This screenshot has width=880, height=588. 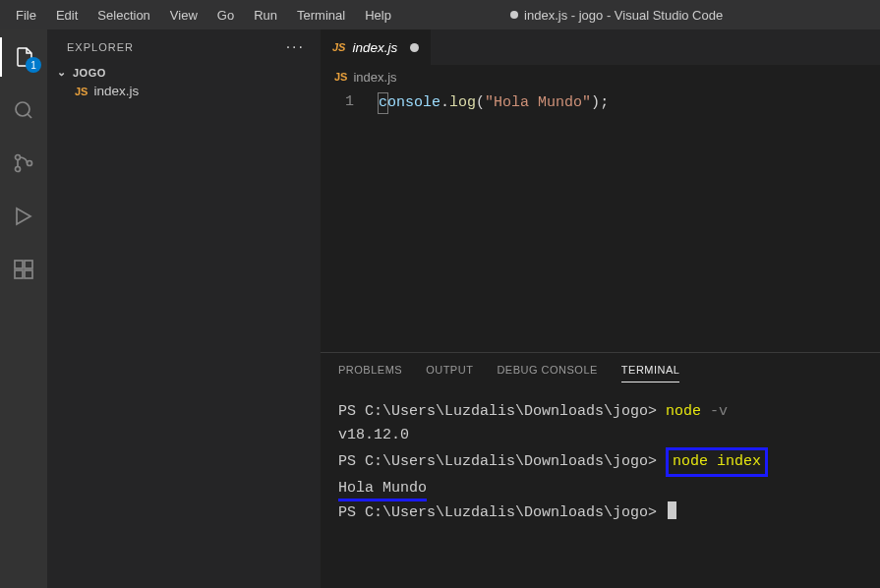 I want to click on menu-run: Run, so click(x=265, y=16).